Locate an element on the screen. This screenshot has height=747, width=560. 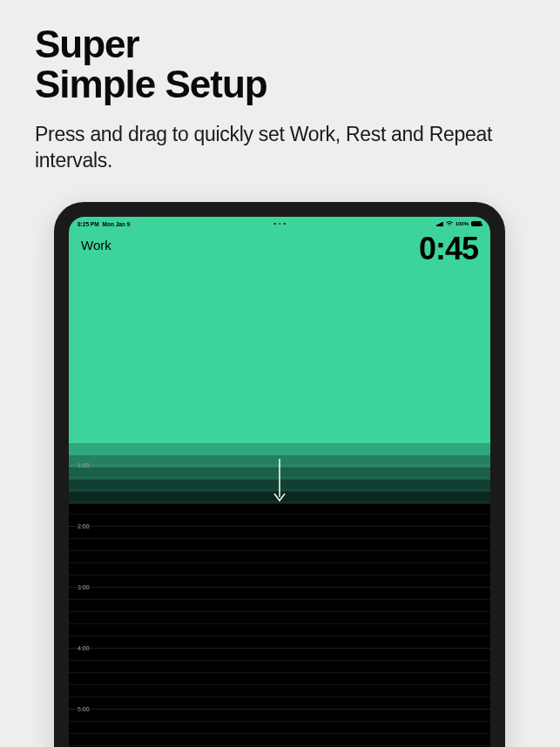
ruler-tick-label: 3:00 is located at coordinates (84, 587).